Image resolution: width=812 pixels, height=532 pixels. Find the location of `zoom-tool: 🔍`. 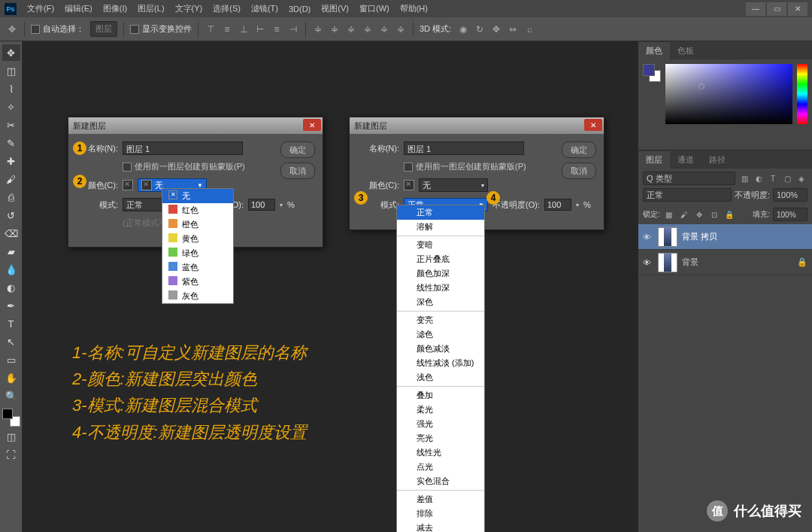

zoom-tool: 🔍 is located at coordinates (11, 396).